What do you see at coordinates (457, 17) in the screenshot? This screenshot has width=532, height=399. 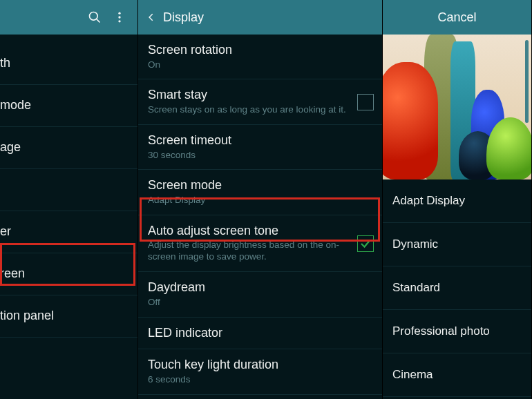 I see `screen-mode-header: Cancel` at bounding box center [457, 17].